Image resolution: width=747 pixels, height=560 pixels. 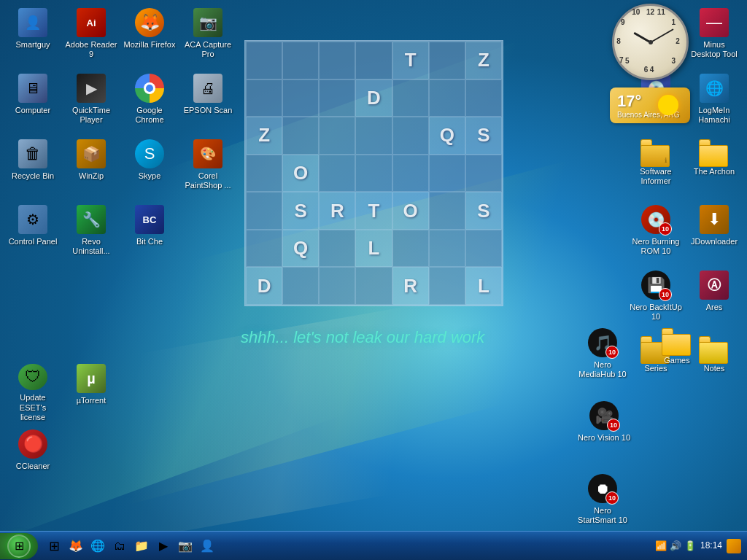 I want to click on icon-smartguy: 👤 Smartguy, so click(x=33, y=36).